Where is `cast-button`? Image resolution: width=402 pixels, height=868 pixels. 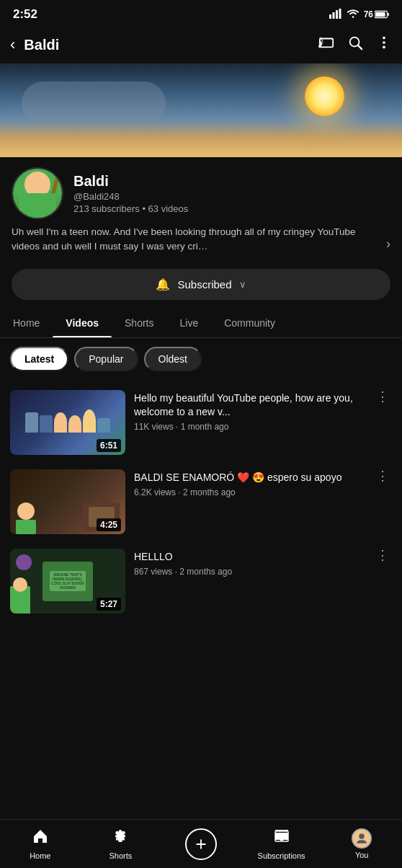
cast-button is located at coordinates (326, 45).